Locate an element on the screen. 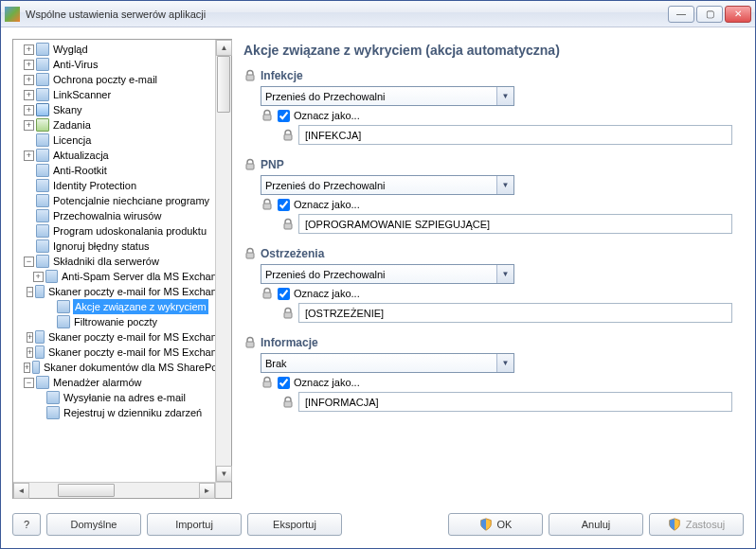 The width and height of the screenshot is (756, 549). tree-item: +Zadania is located at coordinates (122, 125).